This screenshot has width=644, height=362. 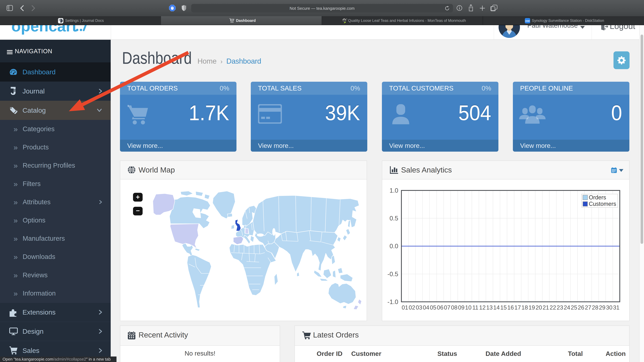 What do you see at coordinates (440, 308) in the screenshot?
I see `svg-text: 06` at bounding box center [440, 308].